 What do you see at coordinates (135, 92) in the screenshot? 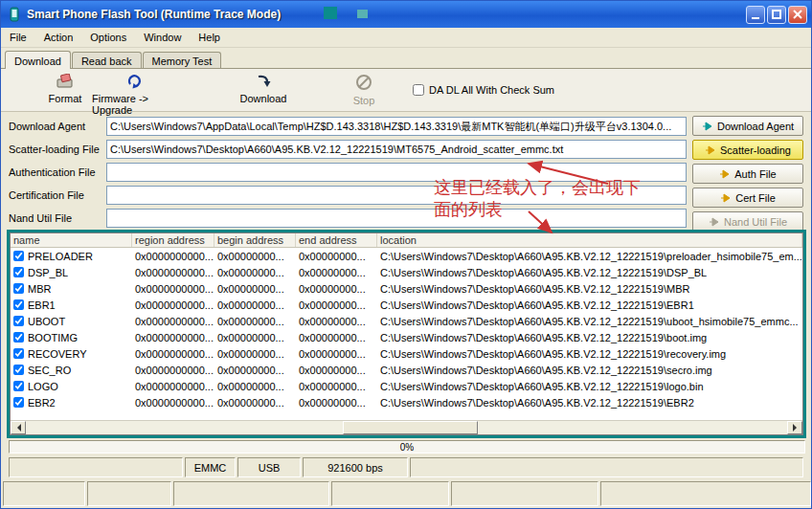
I see `firmware-upgrade-button: Firmware -> Upgrade` at bounding box center [135, 92].